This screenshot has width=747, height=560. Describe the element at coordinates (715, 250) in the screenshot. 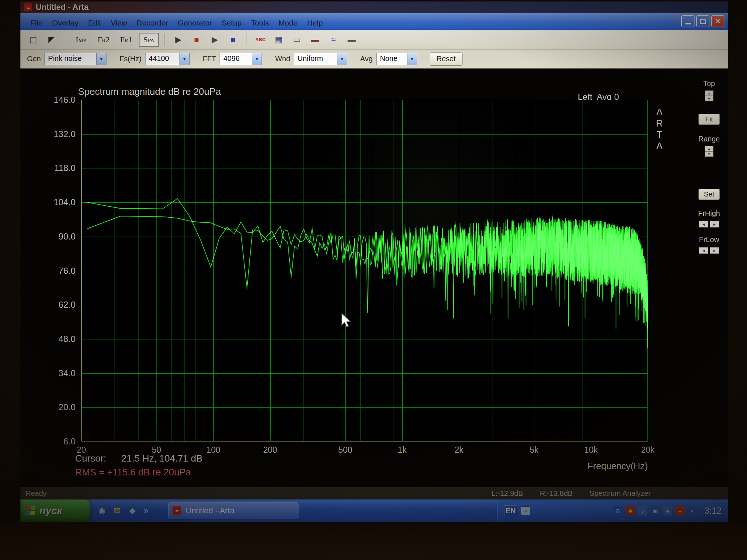

I see `fr-low-right-button: ►` at that location.